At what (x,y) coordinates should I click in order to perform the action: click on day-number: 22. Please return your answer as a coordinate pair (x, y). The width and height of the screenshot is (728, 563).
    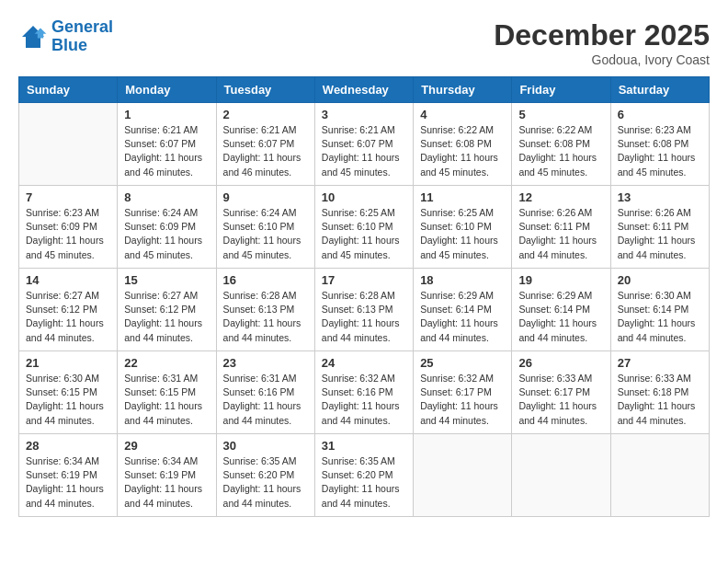
    Looking at the image, I should click on (166, 362).